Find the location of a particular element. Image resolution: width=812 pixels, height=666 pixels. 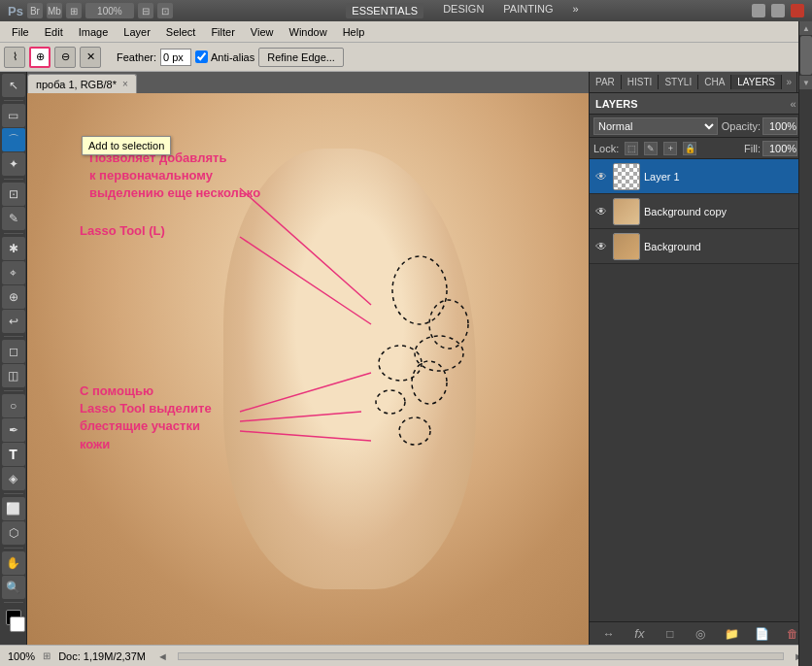

menu-layer: Layer is located at coordinates (137, 32).